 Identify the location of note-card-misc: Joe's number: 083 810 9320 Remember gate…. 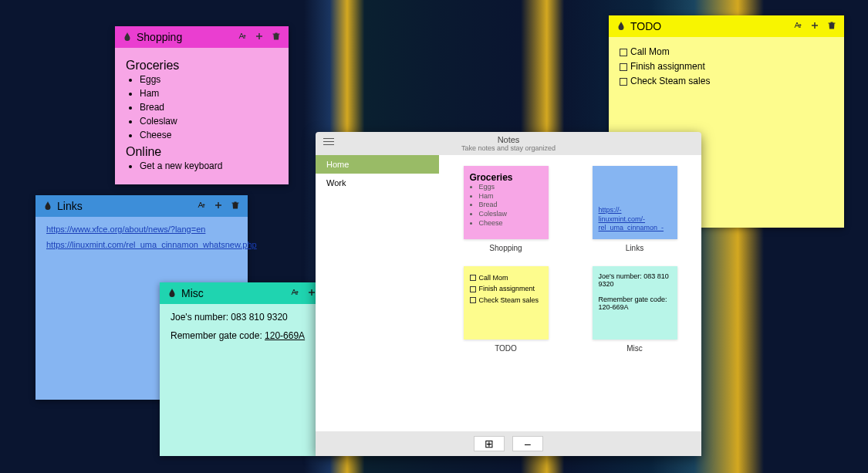
(634, 309).